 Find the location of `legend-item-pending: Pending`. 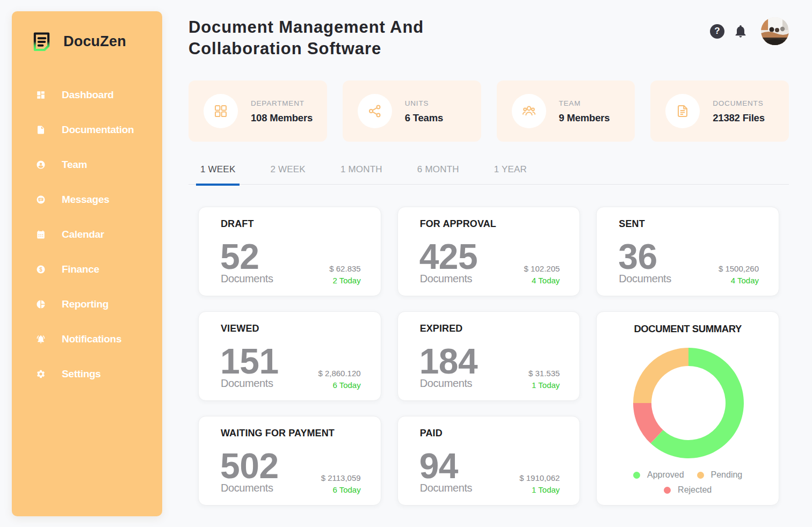

legend-item-pending: Pending is located at coordinates (720, 475).